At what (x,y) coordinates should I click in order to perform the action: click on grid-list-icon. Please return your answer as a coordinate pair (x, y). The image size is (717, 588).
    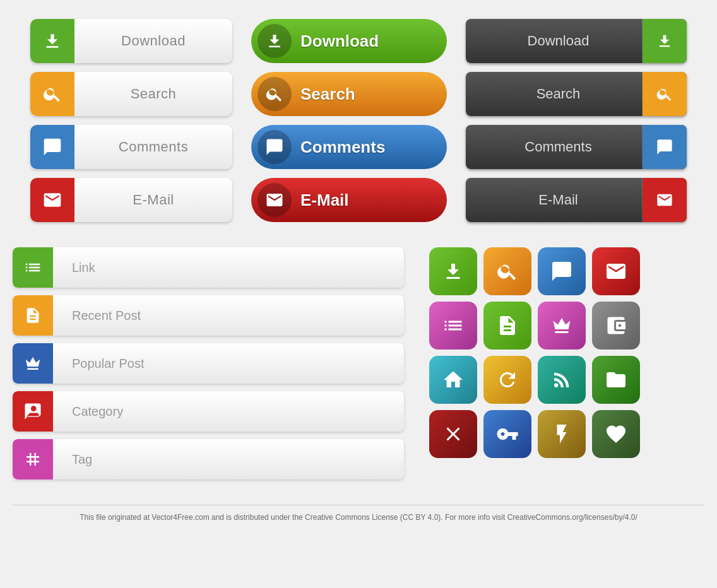
    Looking at the image, I should click on (453, 326).